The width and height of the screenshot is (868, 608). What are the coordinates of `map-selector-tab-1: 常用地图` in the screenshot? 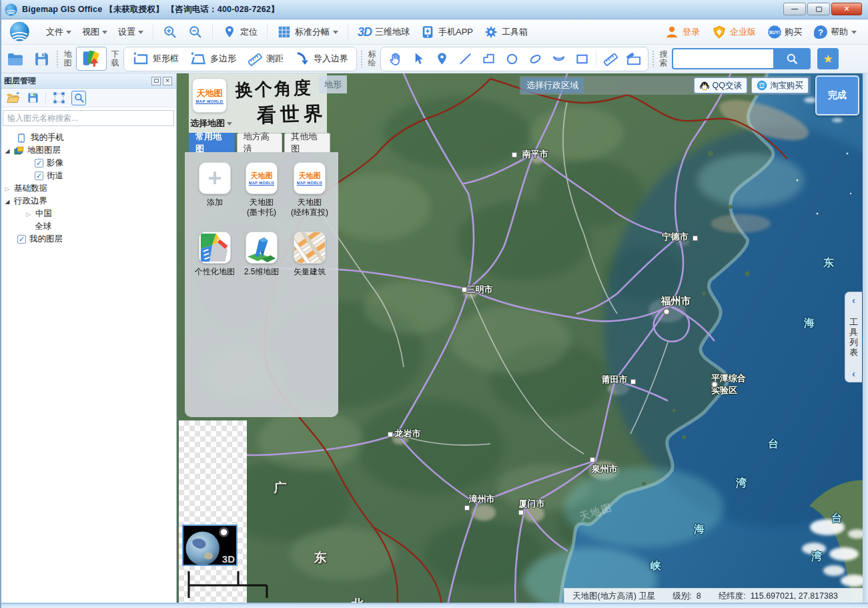 It's located at (212, 143).